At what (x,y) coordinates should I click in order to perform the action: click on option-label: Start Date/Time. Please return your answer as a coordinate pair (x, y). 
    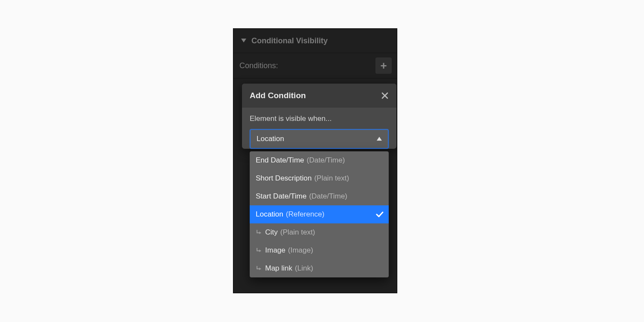
    Looking at the image, I should click on (281, 196).